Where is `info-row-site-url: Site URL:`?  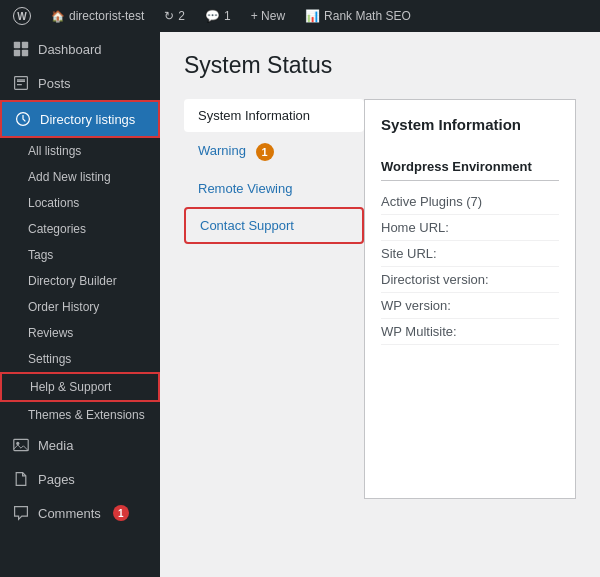
info-row-site-url: Site URL: is located at coordinates (470, 254).